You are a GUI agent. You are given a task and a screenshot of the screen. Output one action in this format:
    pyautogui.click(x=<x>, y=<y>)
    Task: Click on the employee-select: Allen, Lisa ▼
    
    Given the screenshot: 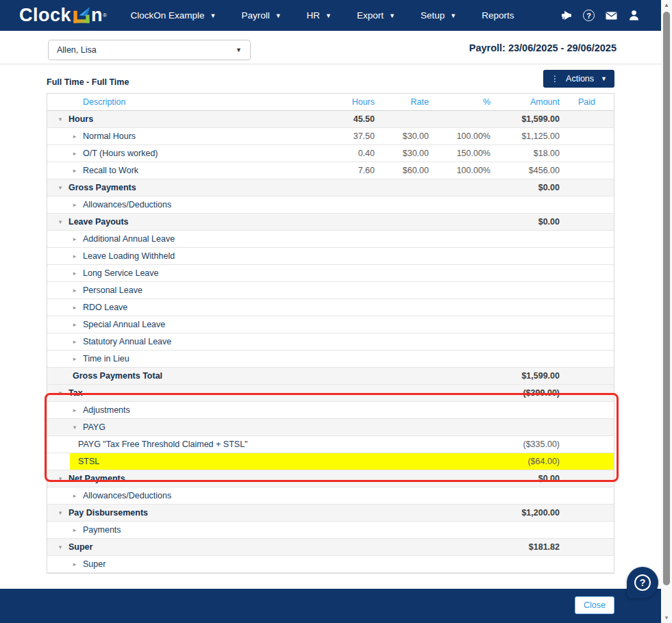 What is the action you would take?
    pyautogui.click(x=149, y=50)
    